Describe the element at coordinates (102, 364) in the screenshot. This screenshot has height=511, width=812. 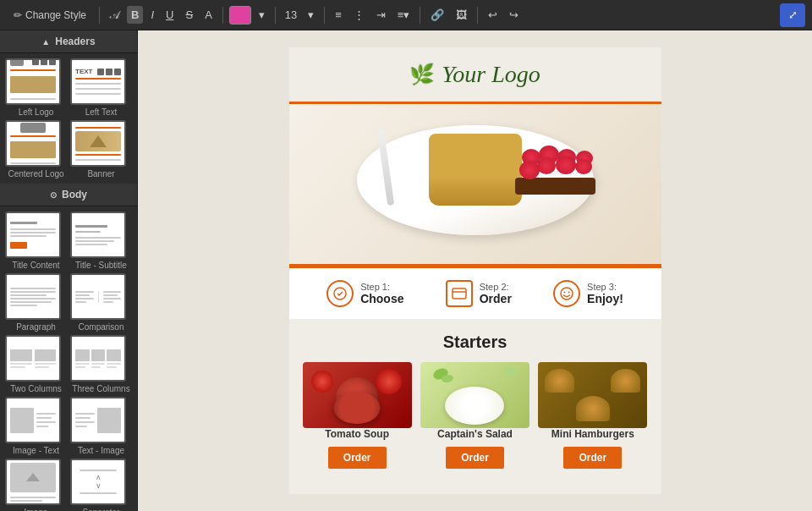
I see `sidebar-item-three-columns: Three Columns` at that location.